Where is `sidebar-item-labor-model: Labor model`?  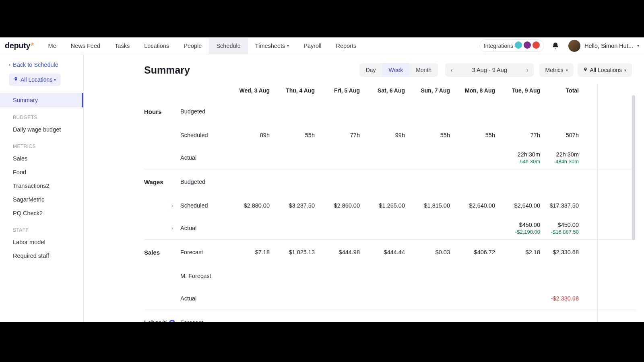 sidebar-item-labor-model: Labor model is located at coordinates (42, 242).